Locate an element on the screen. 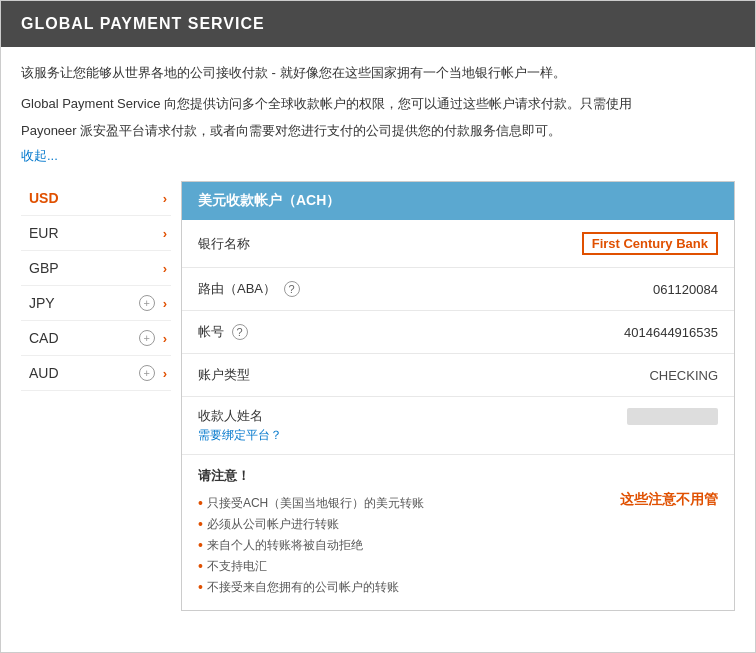 The height and width of the screenshot is (653, 756). account-value: 4014644916535 is located at coordinates (671, 332).